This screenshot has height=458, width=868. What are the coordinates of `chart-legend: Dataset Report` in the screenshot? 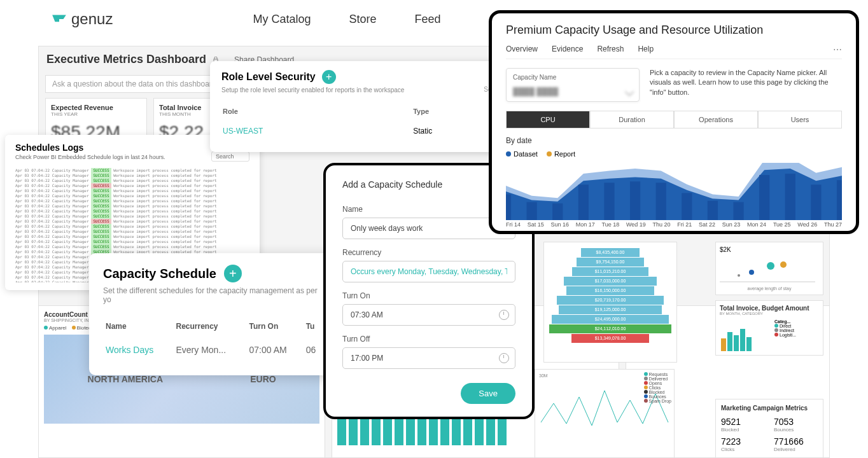 It's located at (674, 154).